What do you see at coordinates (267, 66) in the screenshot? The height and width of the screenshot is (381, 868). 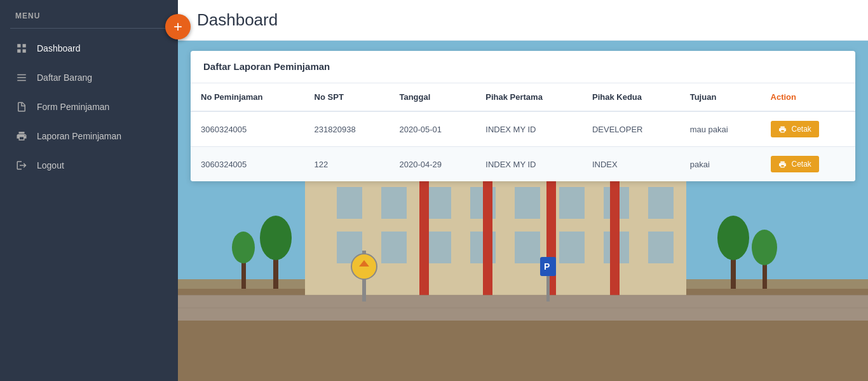 I see `table-card-title: Daftar Laporan Peminjaman` at bounding box center [267, 66].